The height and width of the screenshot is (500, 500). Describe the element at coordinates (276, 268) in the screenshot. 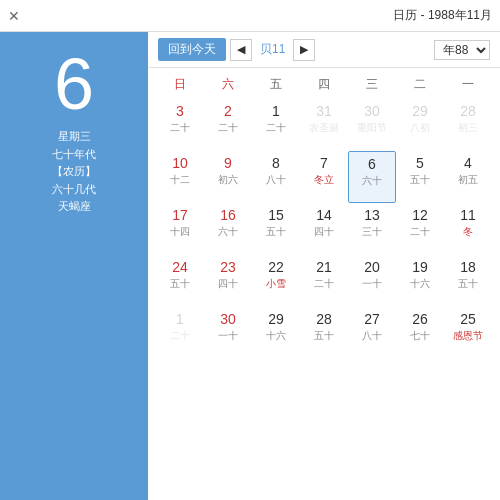

I see `solar-date: 22` at that location.